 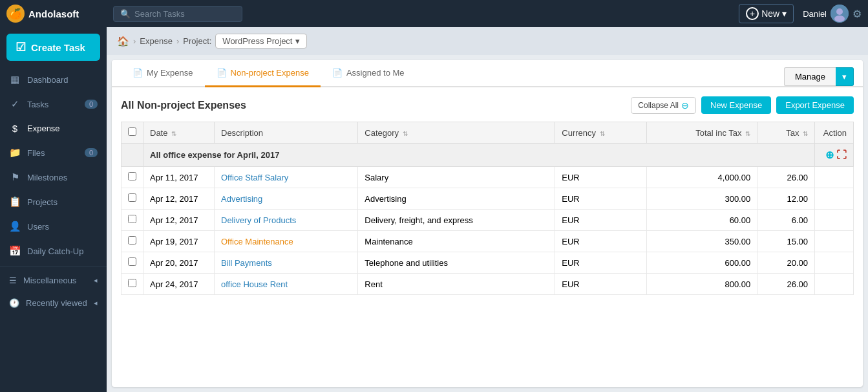 What do you see at coordinates (840, 14) in the screenshot?
I see `avatar` at bounding box center [840, 14].